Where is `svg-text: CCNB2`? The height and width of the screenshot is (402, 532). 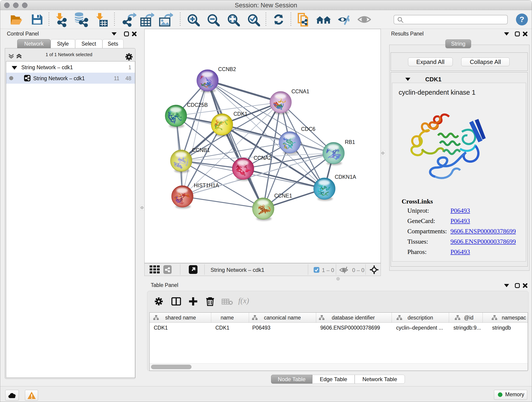 svg-text: CCNB2 is located at coordinates (227, 69).